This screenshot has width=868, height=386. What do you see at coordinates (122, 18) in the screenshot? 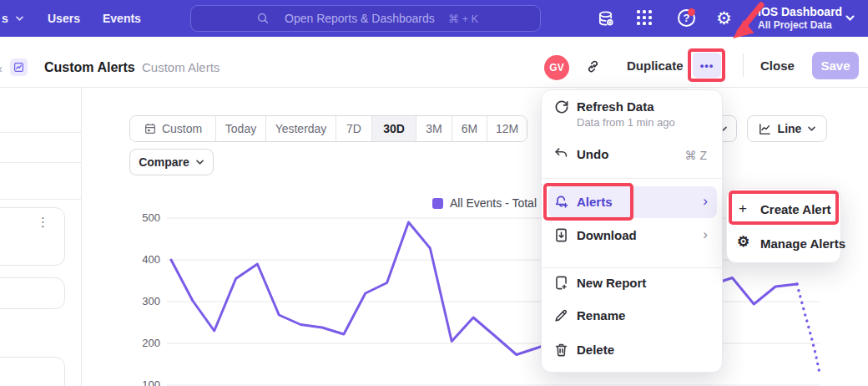
I see `nav-item-events: Events` at bounding box center [122, 18].